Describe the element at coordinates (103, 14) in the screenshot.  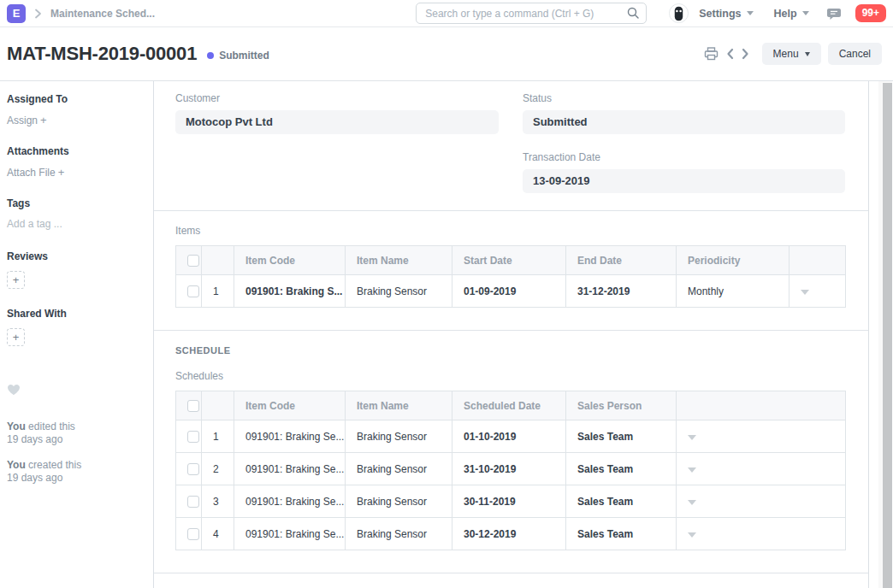
I see `breadcrumb: Maintenance Sched...` at that location.